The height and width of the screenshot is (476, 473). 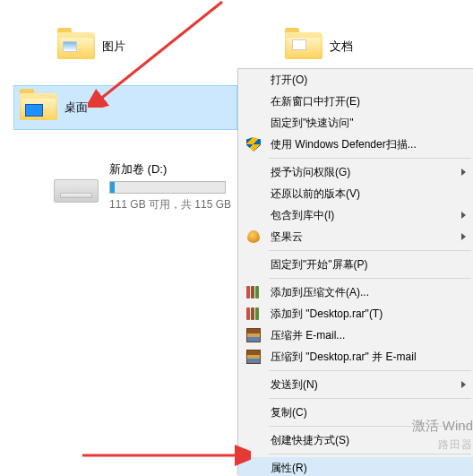 I want to click on menu-label: 添加到 "Desktop.rar"(T), so click(x=326, y=314).